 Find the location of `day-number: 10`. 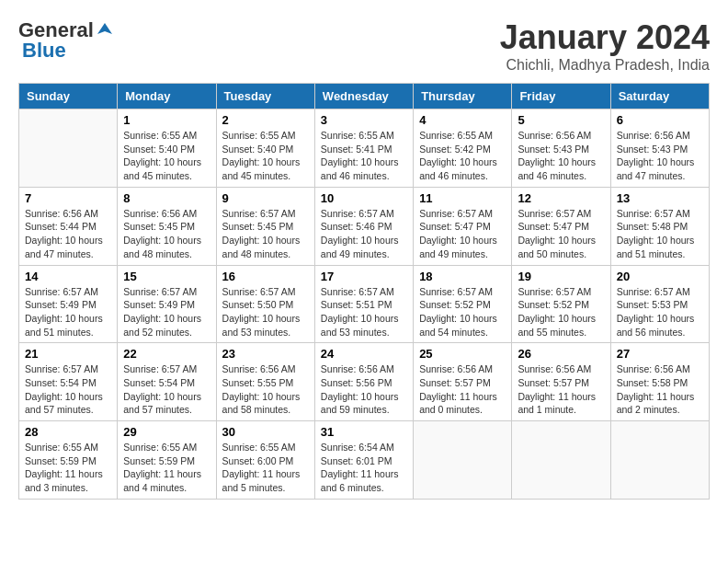

day-number: 10 is located at coordinates (364, 199).